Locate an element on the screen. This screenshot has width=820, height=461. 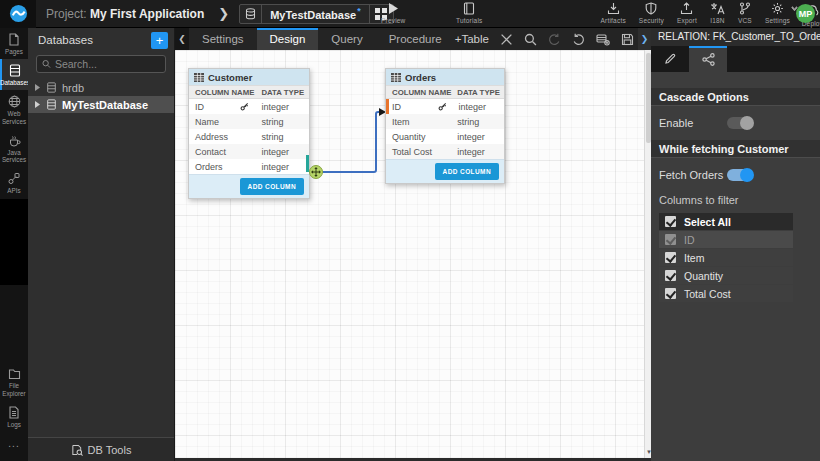
table-rows: ID integer Item string Quantity integer … is located at coordinates (445, 129).